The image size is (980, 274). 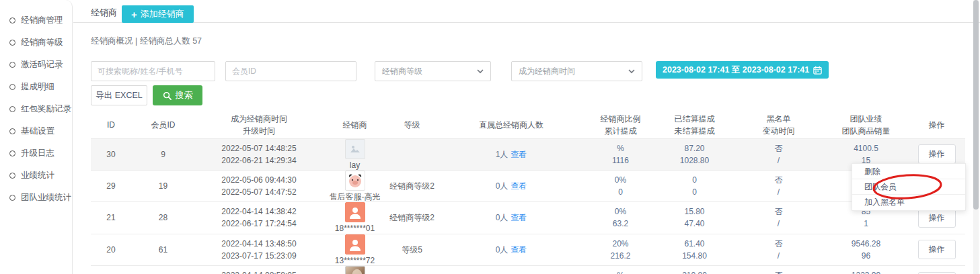 What do you see at coordinates (163, 154) in the screenshot?
I see `cell-member-id: 9` at bounding box center [163, 154].